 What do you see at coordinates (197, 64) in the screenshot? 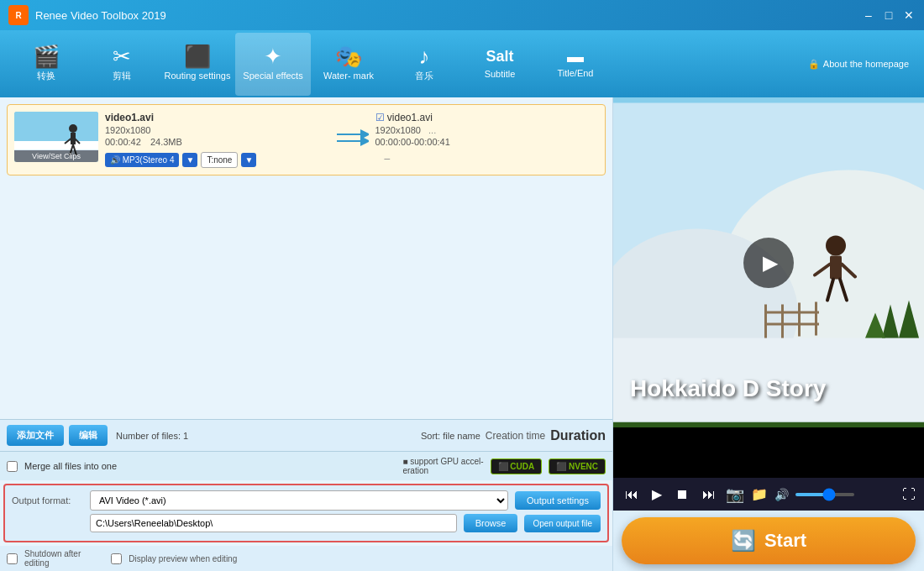
I see `toolbar-routing: ⬛ Routing settings` at bounding box center [197, 64].